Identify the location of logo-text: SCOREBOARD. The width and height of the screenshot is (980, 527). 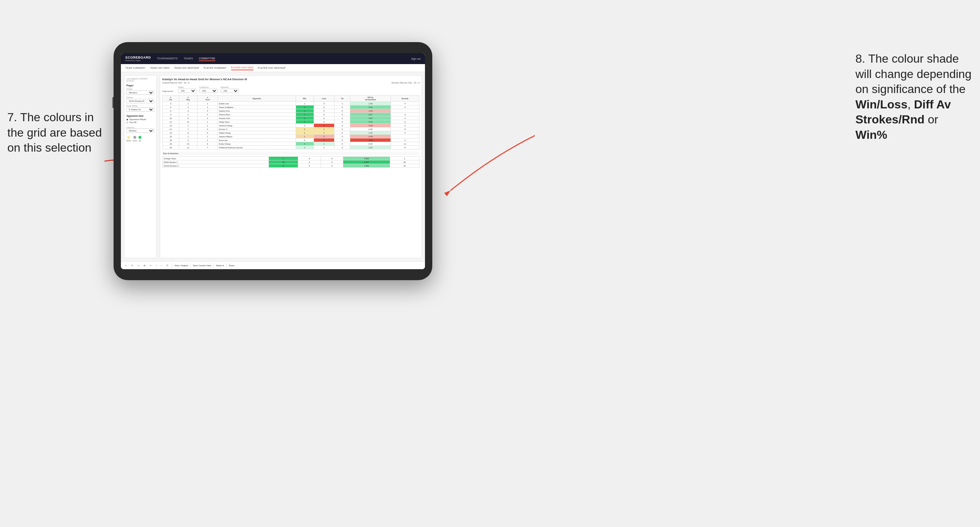
(138, 57).